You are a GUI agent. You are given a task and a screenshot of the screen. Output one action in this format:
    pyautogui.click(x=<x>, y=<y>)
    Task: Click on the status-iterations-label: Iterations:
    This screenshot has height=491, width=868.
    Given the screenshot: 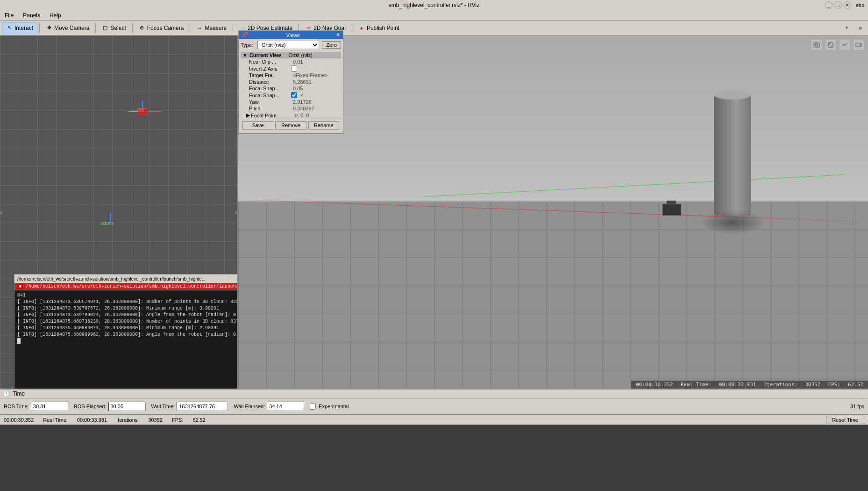 What is the action you would take?
    pyautogui.click(x=128, y=420)
    